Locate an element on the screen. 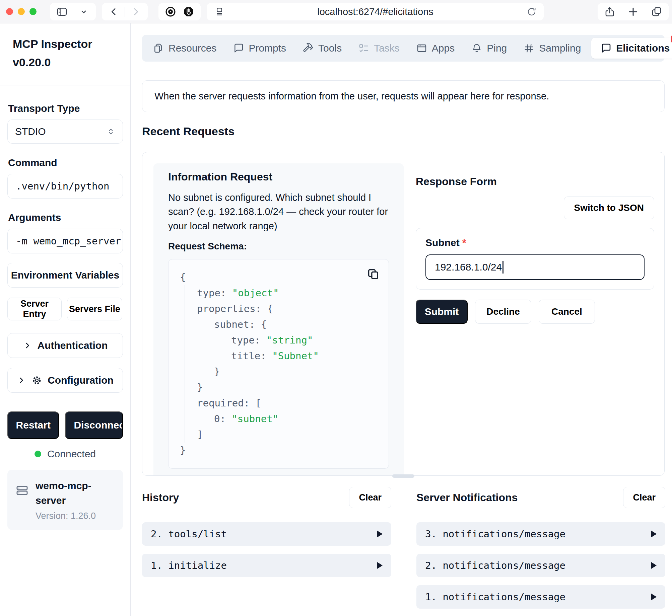 This screenshot has width=672, height=616. tab-label: Tasks is located at coordinates (387, 48).